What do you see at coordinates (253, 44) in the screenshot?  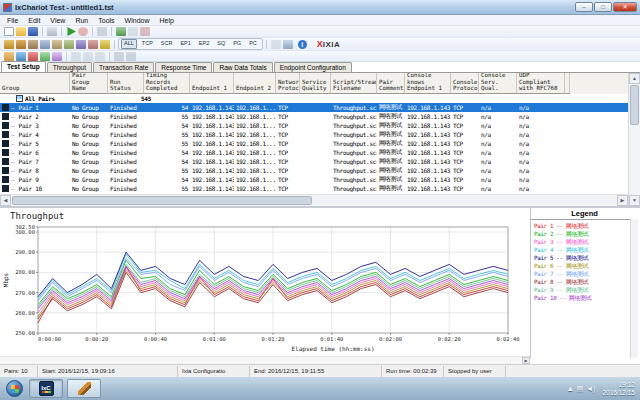 I see `filter-button-pc: PC` at bounding box center [253, 44].